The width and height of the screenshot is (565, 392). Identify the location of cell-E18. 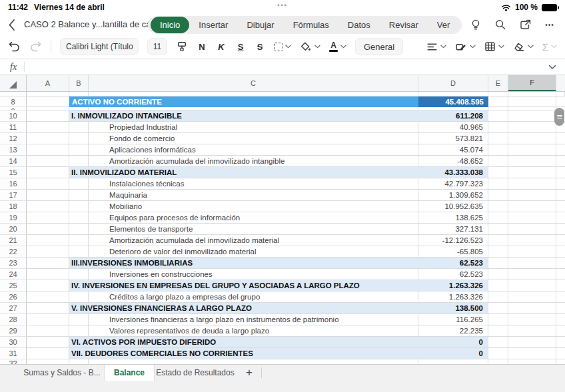
(498, 206).